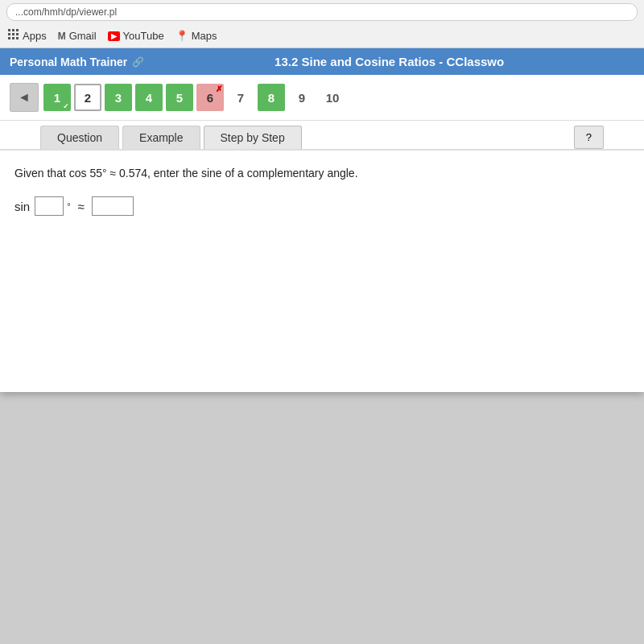 The image size is (644, 644). I want to click on q5-label: 5, so click(180, 98).